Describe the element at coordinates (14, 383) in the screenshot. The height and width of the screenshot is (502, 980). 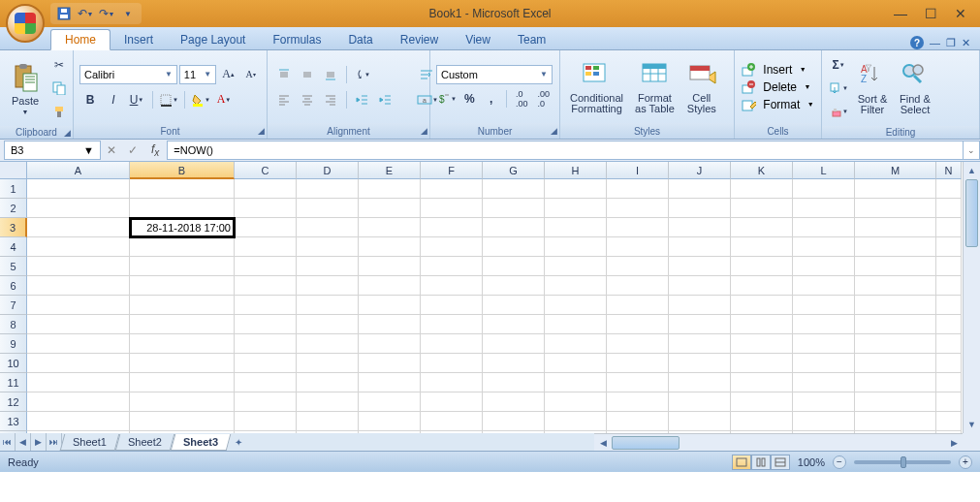
I see `row-header: 11` at that location.